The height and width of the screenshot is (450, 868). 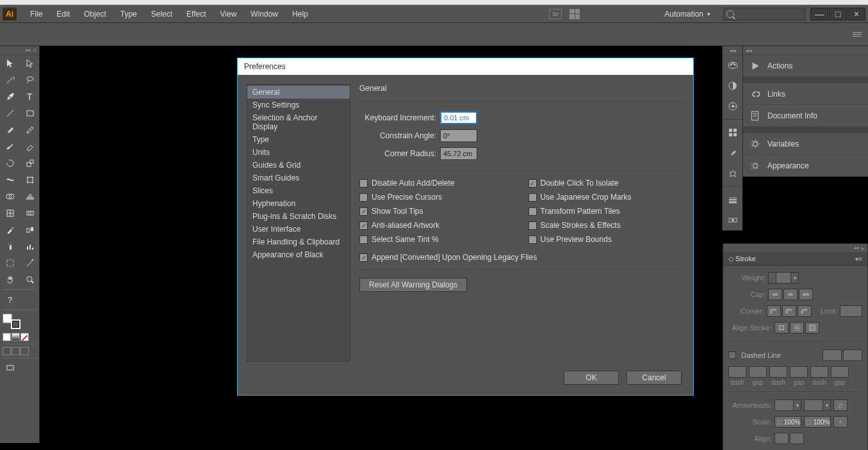 What do you see at coordinates (29, 197) in the screenshot?
I see `perspective-grid-tool` at bounding box center [29, 197].